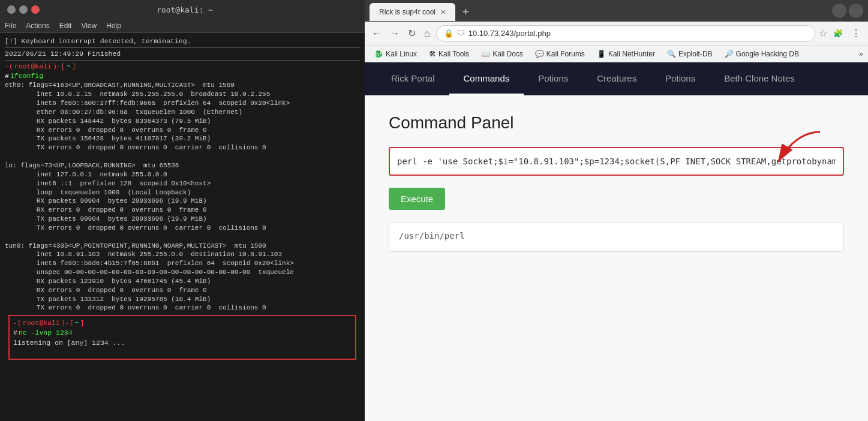  What do you see at coordinates (510, 34) in the screenshot?
I see `url-display: 10.10.73.243/portal.php` at bounding box center [510, 34].